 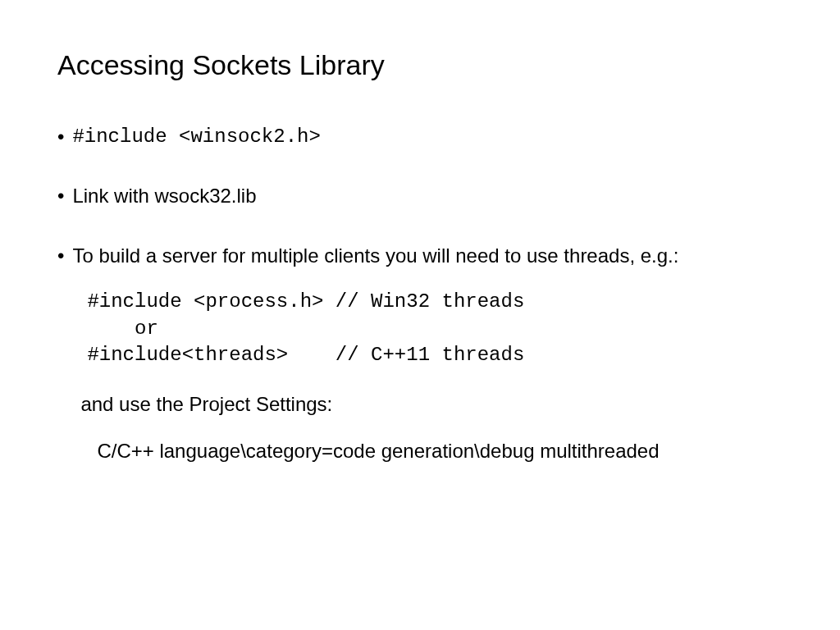 What do you see at coordinates (420, 137) in the screenshot?
I see `bullet-item: • #include <winsock2.h>` at bounding box center [420, 137].